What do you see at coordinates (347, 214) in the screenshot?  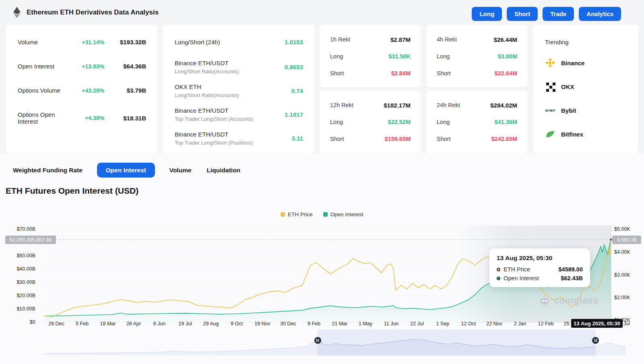 I see `legend-label: Open Interest` at bounding box center [347, 214].